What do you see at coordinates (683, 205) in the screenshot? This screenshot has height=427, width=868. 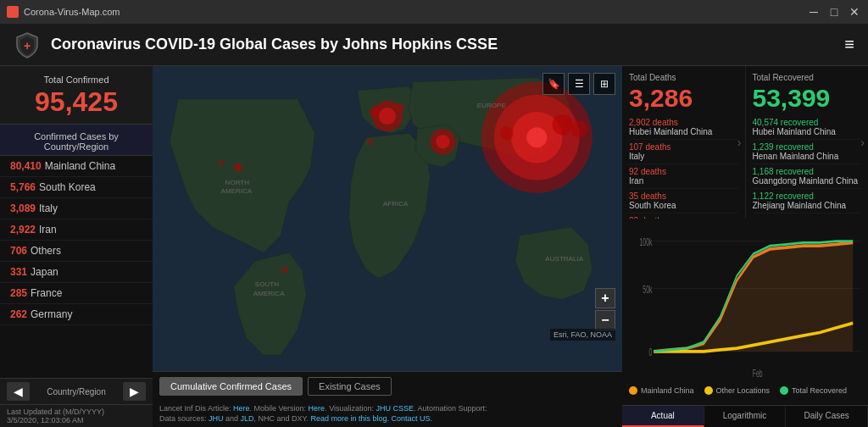 I see `deaths-stat-name: South Korea` at bounding box center [683, 205].